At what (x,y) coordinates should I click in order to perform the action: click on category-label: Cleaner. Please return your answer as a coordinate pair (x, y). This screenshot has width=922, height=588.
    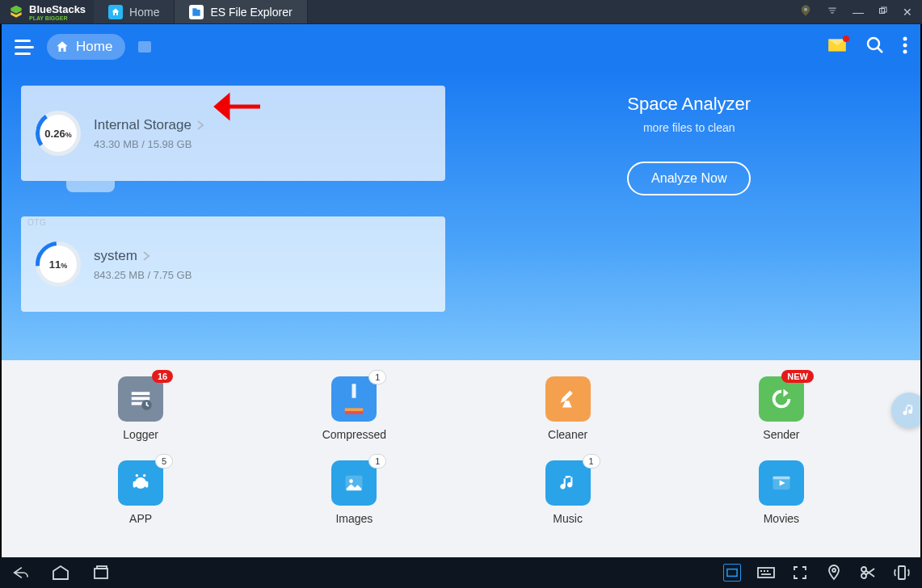
    Looking at the image, I should click on (567, 435).